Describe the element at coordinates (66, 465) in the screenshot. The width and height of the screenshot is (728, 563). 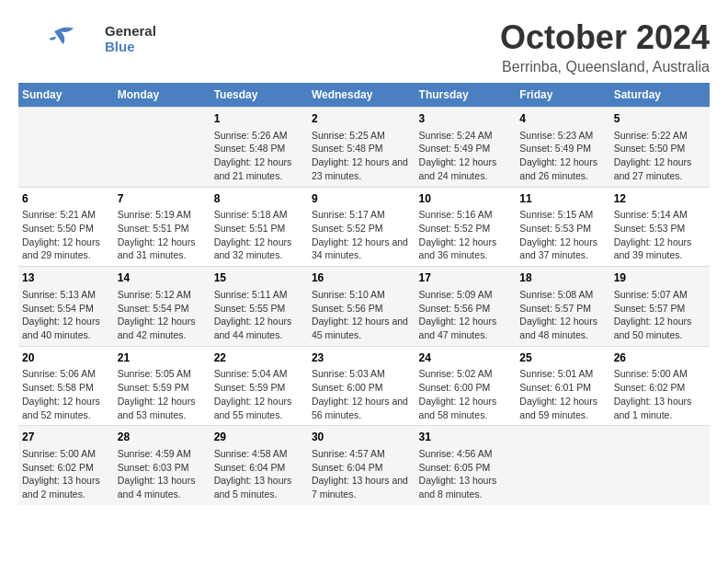
I see `calendar-cell: 27Sunrise: 5:00 AMSunset: 6:02 PMDayligh…` at that location.